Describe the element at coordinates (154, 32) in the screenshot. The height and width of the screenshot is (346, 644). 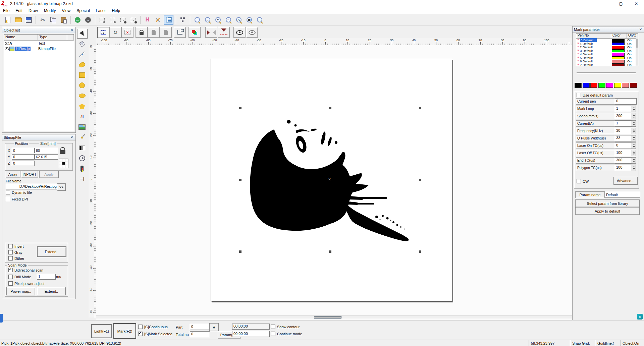
I see `unlock-icon` at that location.